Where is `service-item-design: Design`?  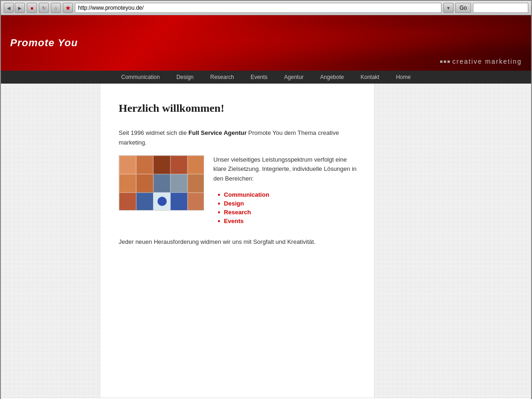
service-item-design: Design is located at coordinates (289, 203).